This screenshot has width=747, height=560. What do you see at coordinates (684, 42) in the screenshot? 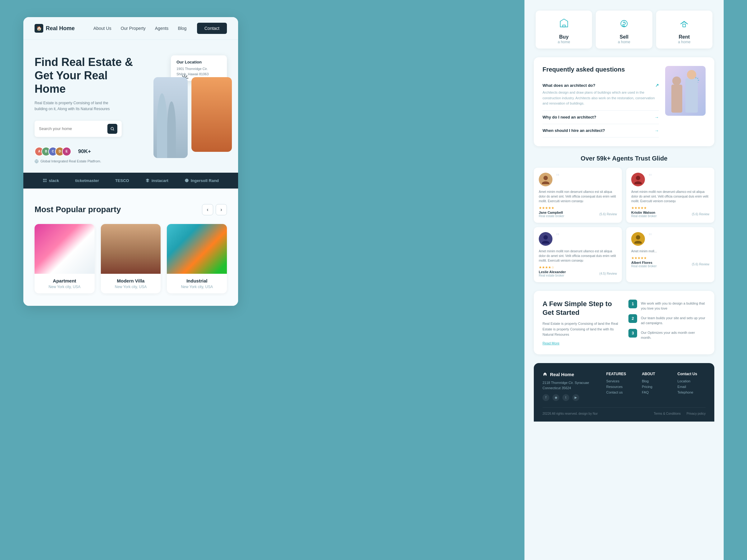
I see `rent-sub: a home` at bounding box center [684, 42].